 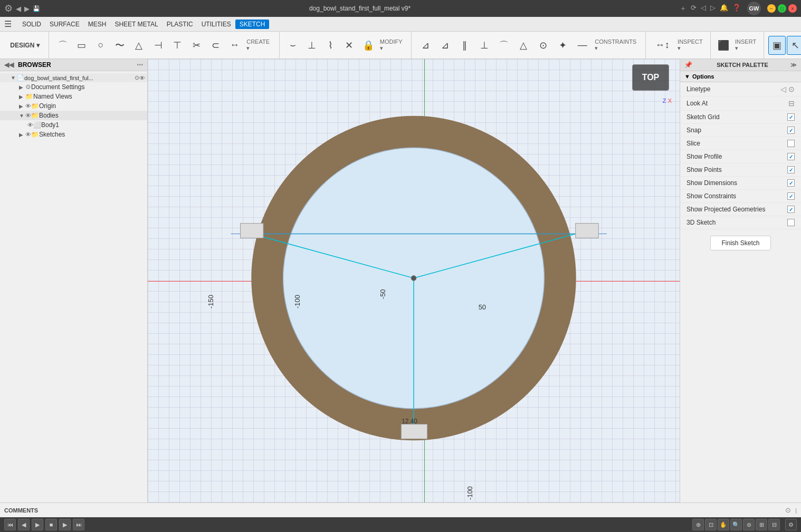 What do you see at coordinates (177, 45) in the screenshot?
I see `tool-fit: ⊤` at bounding box center [177, 45].